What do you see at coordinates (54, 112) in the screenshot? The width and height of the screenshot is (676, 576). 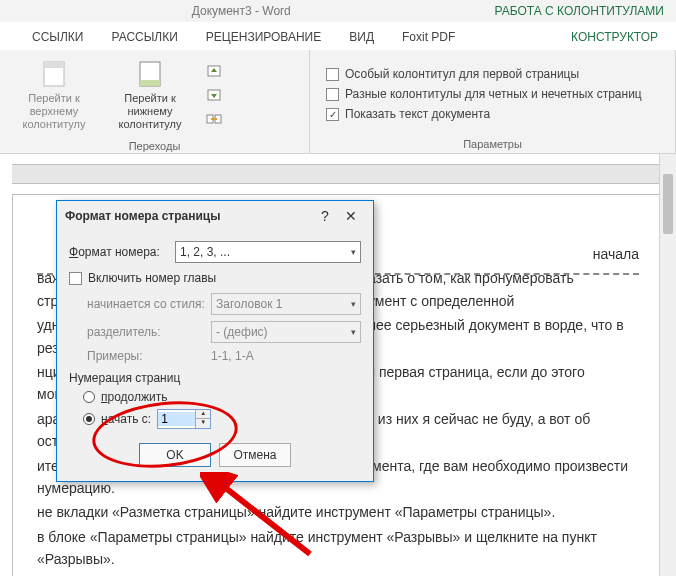 I see `goto-header-label: Перейти к верхнему колонтитулу` at bounding box center [54, 112].